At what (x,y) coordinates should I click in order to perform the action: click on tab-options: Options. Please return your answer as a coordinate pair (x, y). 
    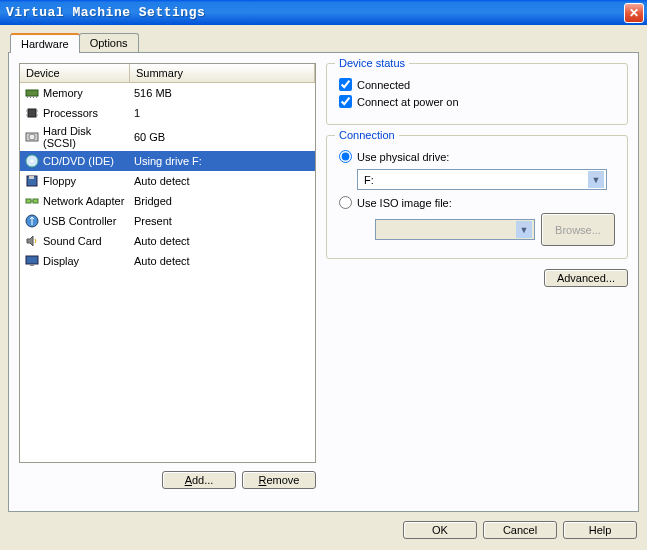
    Looking at the image, I should click on (109, 42).